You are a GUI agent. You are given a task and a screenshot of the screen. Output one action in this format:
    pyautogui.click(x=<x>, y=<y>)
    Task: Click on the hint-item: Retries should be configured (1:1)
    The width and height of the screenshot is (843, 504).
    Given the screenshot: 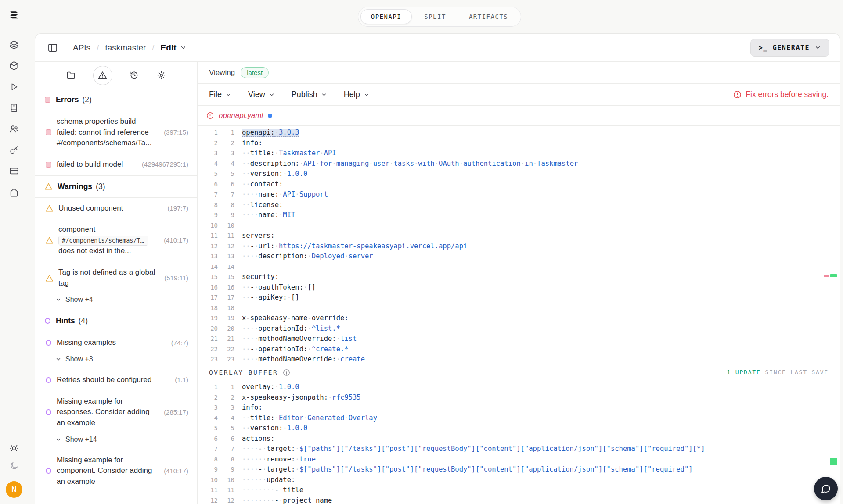 What is the action you would take?
    pyautogui.click(x=116, y=380)
    